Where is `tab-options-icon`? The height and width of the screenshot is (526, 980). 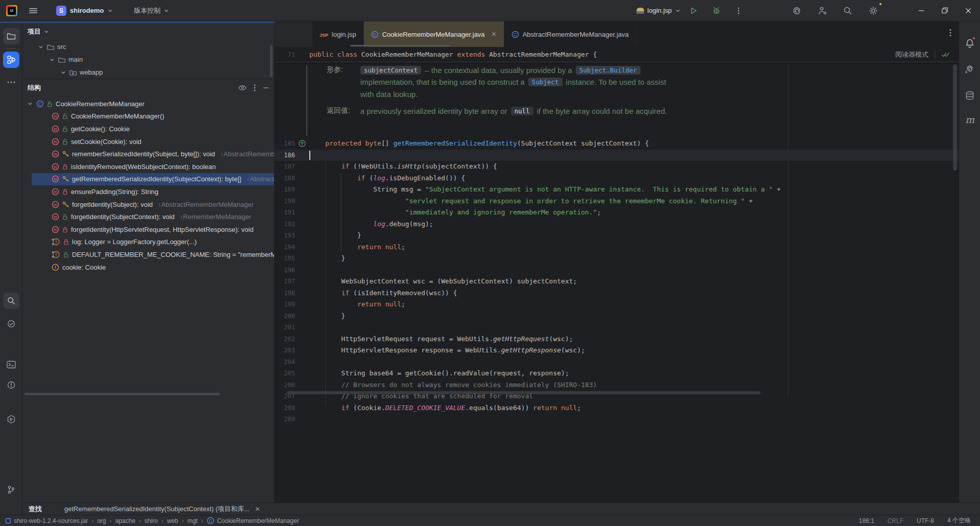 tab-options-icon is located at coordinates (950, 33).